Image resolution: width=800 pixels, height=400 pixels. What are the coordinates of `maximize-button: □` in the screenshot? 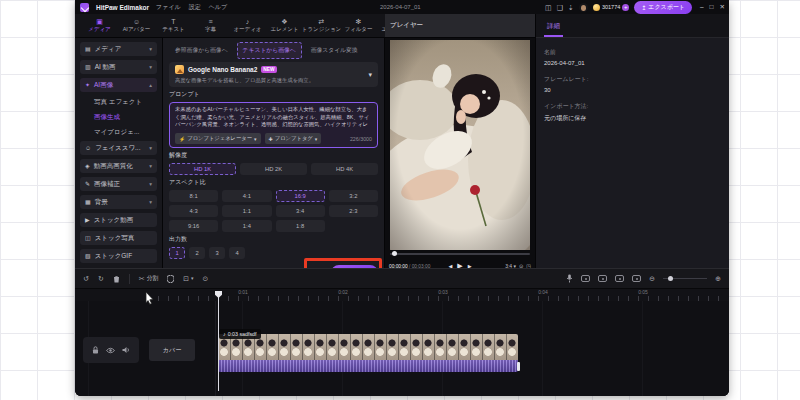 It's located at (712, 7).